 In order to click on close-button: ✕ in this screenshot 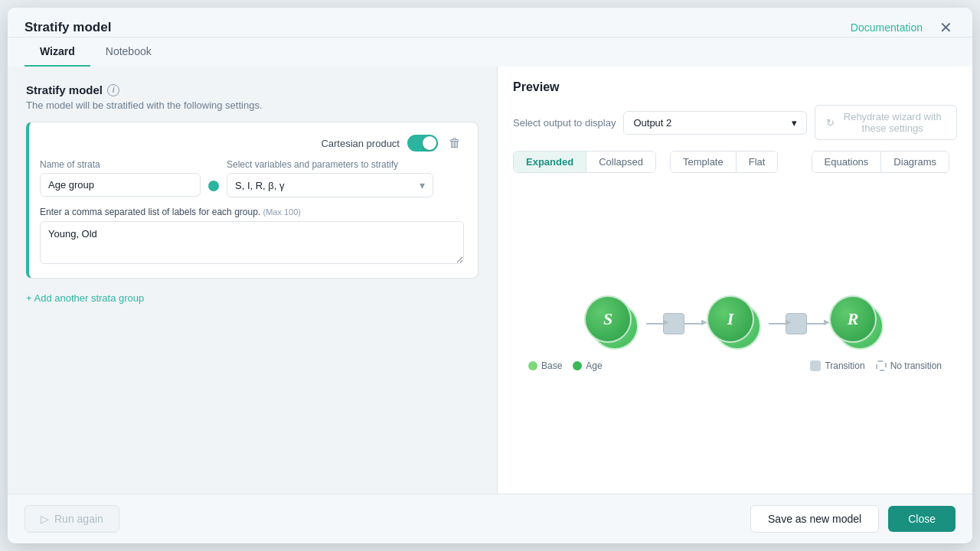, I will do `click(946, 28)`.